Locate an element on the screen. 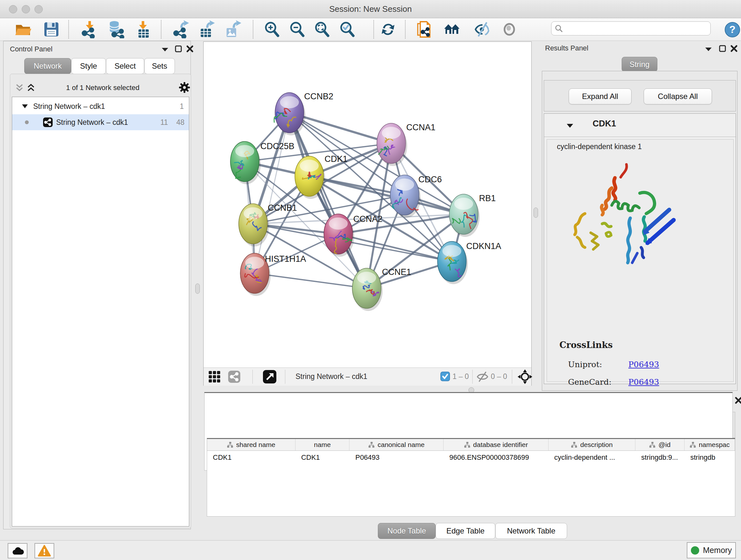 This screenshot has height=560, width=741. birds-eye-icon is located at coordinates (525, 377).